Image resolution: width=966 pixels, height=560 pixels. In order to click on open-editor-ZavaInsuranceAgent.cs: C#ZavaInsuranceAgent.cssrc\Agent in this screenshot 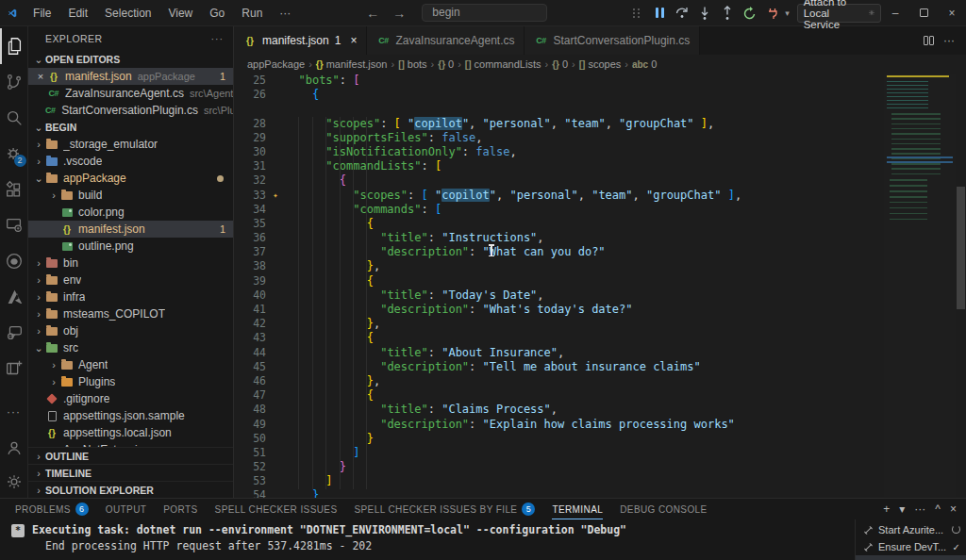, I will do `click(130, 93)`.